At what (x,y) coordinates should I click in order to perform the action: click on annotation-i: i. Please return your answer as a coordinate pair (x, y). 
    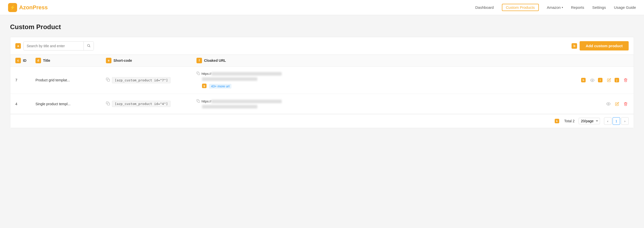
    Looking at the image, I should click on (600, 80).